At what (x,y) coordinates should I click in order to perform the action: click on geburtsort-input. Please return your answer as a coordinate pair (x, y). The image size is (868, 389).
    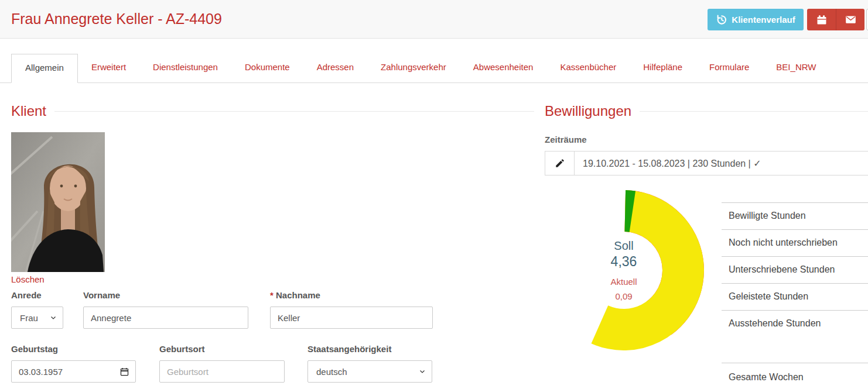
    Looking at the image, I should click on (222, 371).